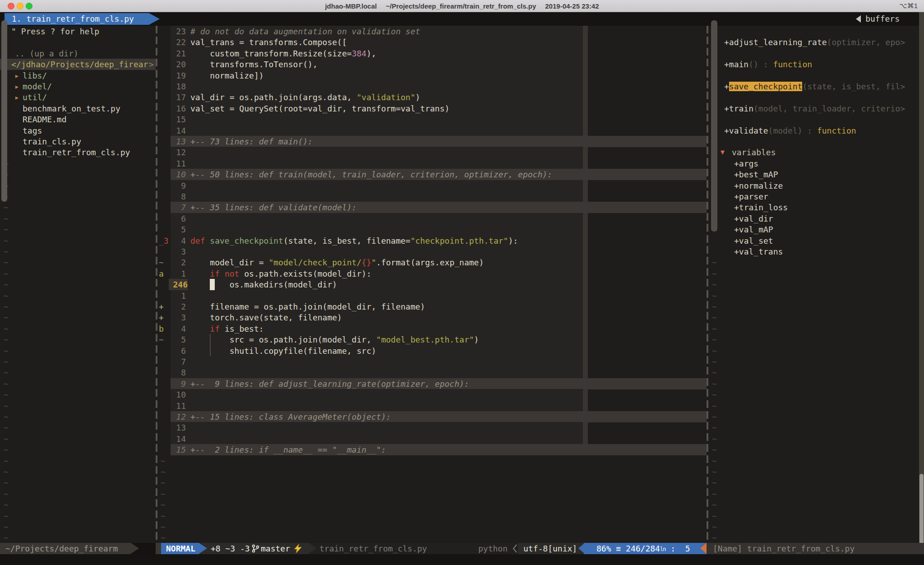  What do you see at coordinates (178, 97) in the screenshot?
I see `line-number: 17` at bounding box center [178, 97].